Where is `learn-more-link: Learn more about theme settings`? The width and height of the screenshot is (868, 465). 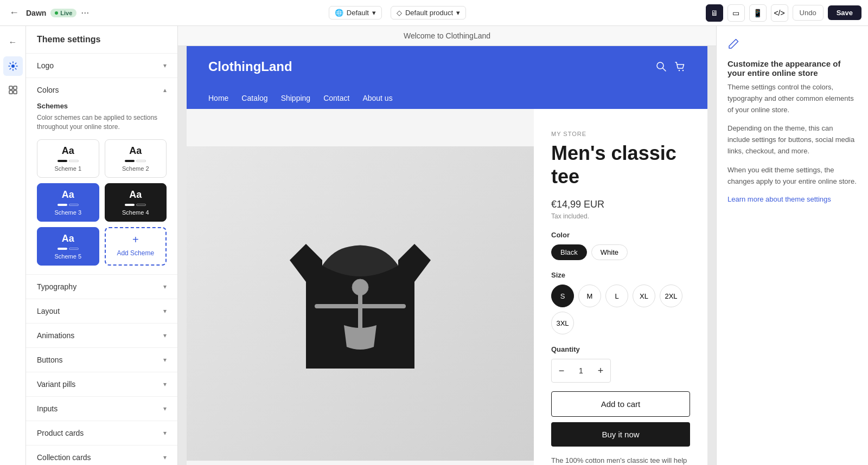 learn-more-link: Learn more about theme settings is located at coordinates (779, 199).